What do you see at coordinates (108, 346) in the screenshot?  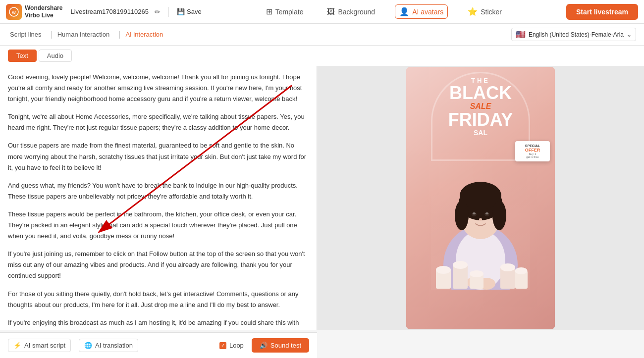 I see `ai-translation-button: 🌐 AI translation` at bounding box center [108, 346].